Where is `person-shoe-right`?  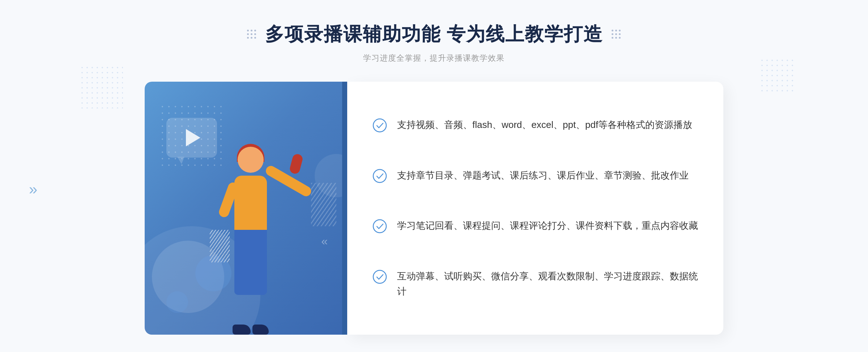 person-shoe-right is located at coordinates (260, 330).